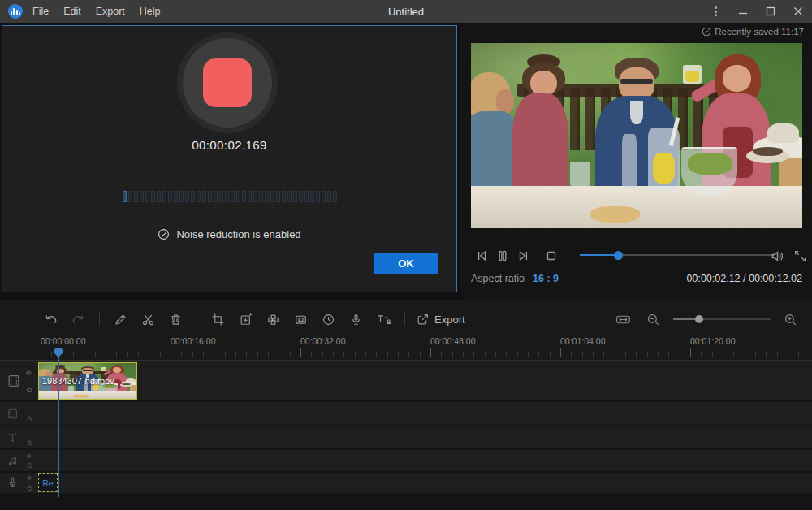 The image size is (812, 510). What do you see at coordinates (800, 256) in the screenshot?
I see `fullscreen-icon` at bounding box center [800, 256].